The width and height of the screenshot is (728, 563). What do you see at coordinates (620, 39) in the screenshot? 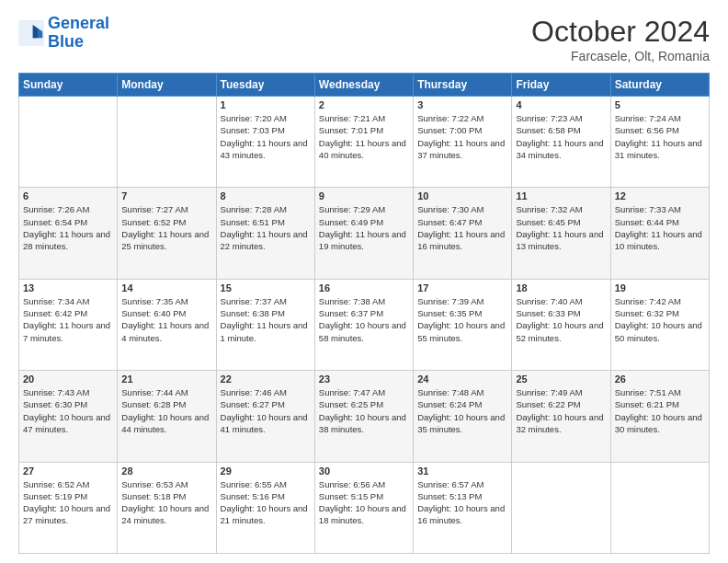
I see `title-block: October 2024 Farcasele, Olt, Romania` at bounding box center [620, 39].